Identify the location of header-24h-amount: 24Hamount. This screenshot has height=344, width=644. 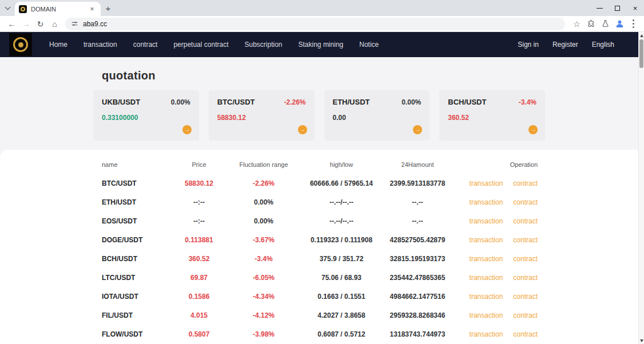
(418, 165).